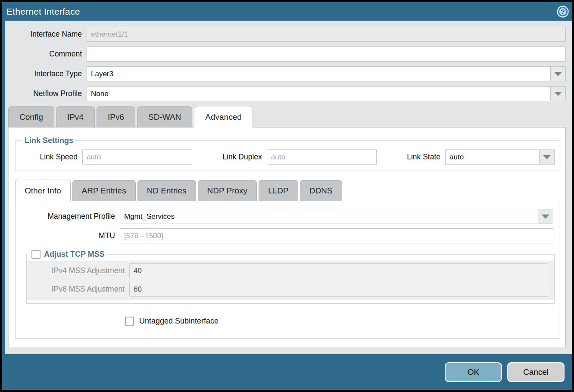 Image resolution: width=574 pixels, height=392 pixels. I want to click on untagged-subinterface-row: Untagged Subinterface, so click(342, 321).